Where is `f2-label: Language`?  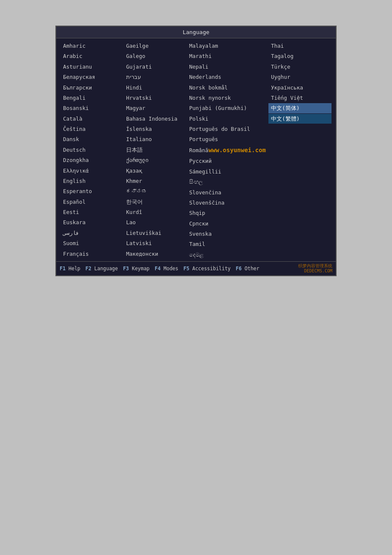
f2-label: Language is located at coordinates (106, 269).